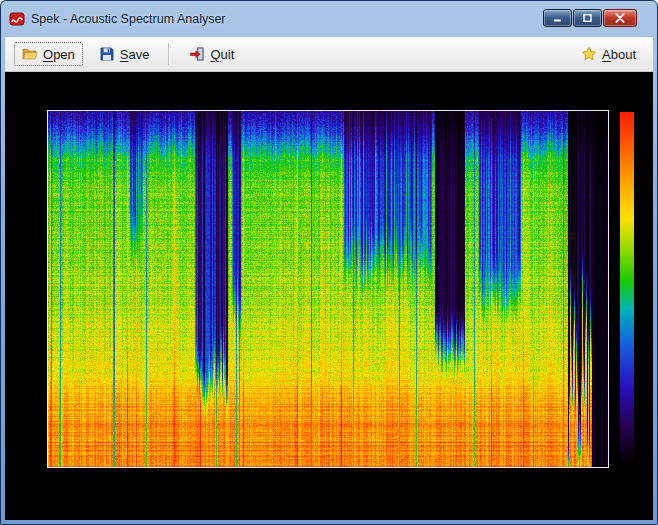  I want to click on close-button, so click(620, 18).